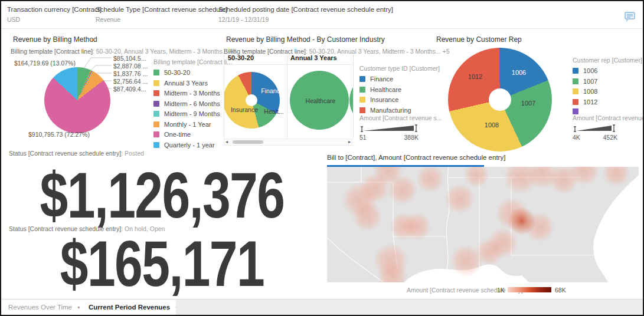  I want to click on kpi1-status: Status [Contract revenue schedule entry]…, so click(77, 153).